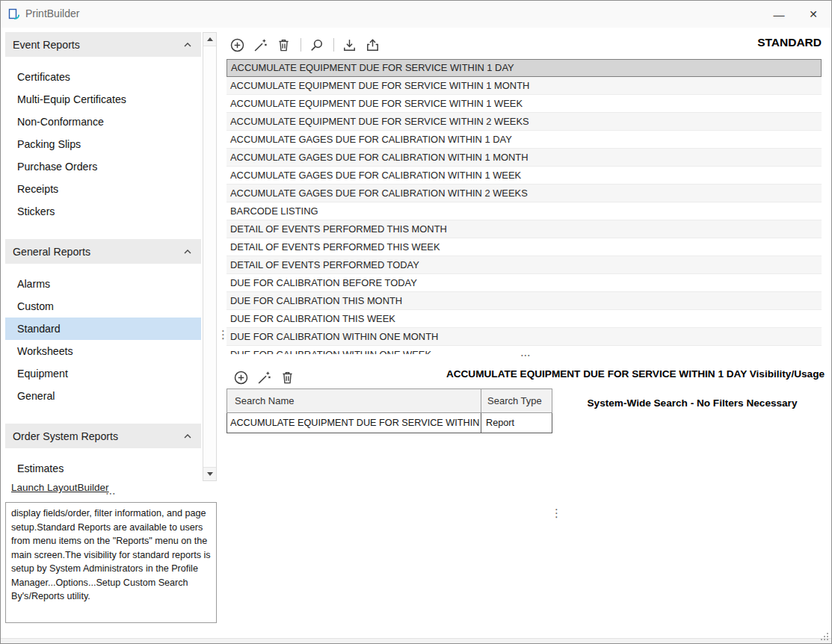 The width and height of the screenshot is (832, 644). What do you see at coordinates (103, 436) in the screenshot?
I see `section-header-order-system-reports: Order System Reports` at bounding box center [103, 436].